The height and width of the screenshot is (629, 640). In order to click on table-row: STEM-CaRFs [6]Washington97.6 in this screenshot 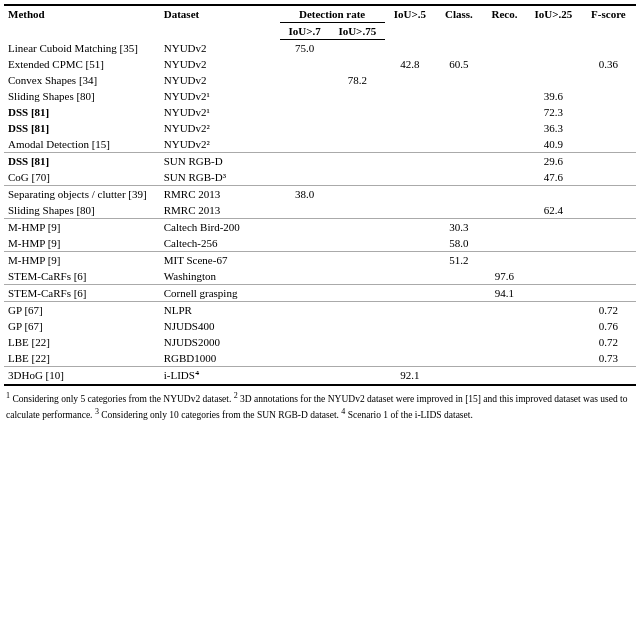, I will do `click(320, 276)`.